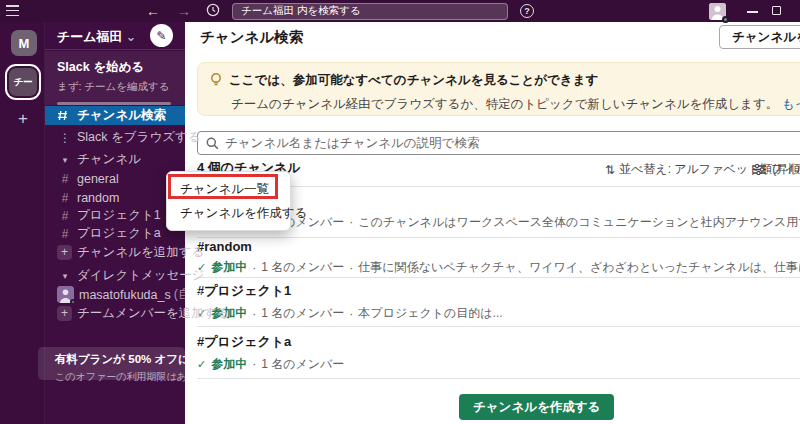 The width and height of the screenshot is (800, 424). Describe the element at coordinates (498, 258) in the screenshot. I see `channel-row-random: #random ✓ 参加中 · 1 名のメンバー · 仕事に関係ないペチャクチャ…` at that location.